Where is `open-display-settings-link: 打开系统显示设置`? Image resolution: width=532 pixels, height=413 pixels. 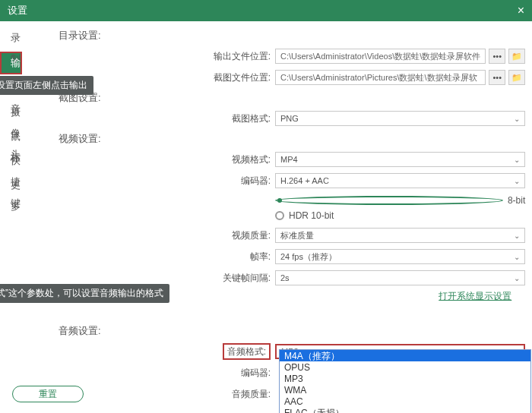
open-display-settings-link: 打开系统显示设置 is located at coordinates (475, 296).